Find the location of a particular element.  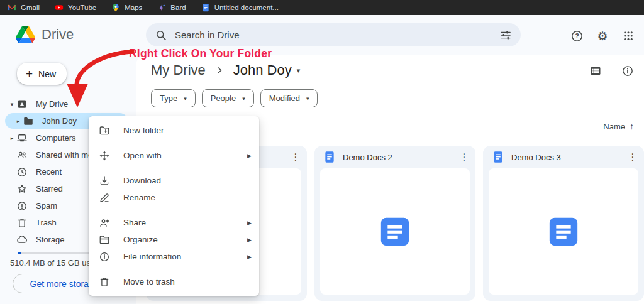

sidebar-item-label: Starred is located at coordinates (49, 188).